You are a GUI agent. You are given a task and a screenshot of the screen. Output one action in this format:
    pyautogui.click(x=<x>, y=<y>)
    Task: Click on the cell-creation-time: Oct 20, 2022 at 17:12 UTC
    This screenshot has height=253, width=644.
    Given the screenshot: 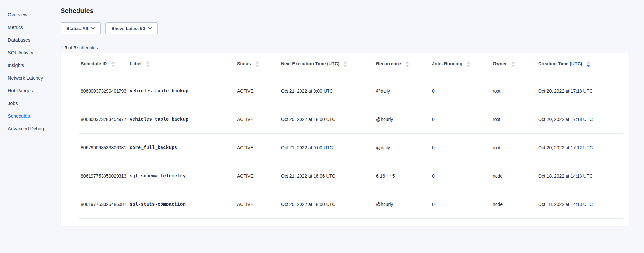 What is the action you would take?
    pyautogui.click(x=580, y=148)
    